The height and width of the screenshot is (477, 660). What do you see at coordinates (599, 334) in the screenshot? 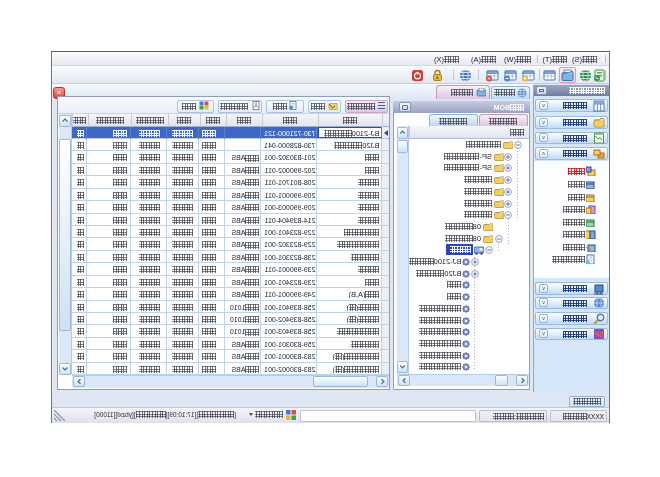
I see `svg-text: SP` at bounding box center [599, 334].